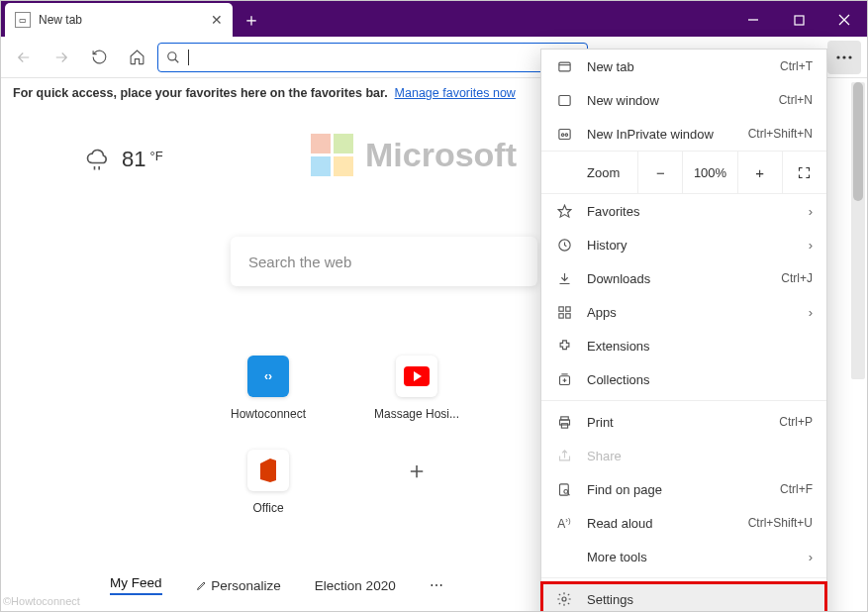  What do you see at coordinates (333, 154) in the screenshot?
I see `logo-squares-icon` at bounding box center [333, 154].